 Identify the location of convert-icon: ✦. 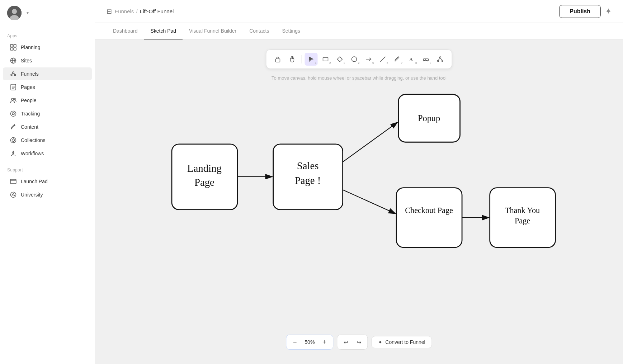
(380, 342).